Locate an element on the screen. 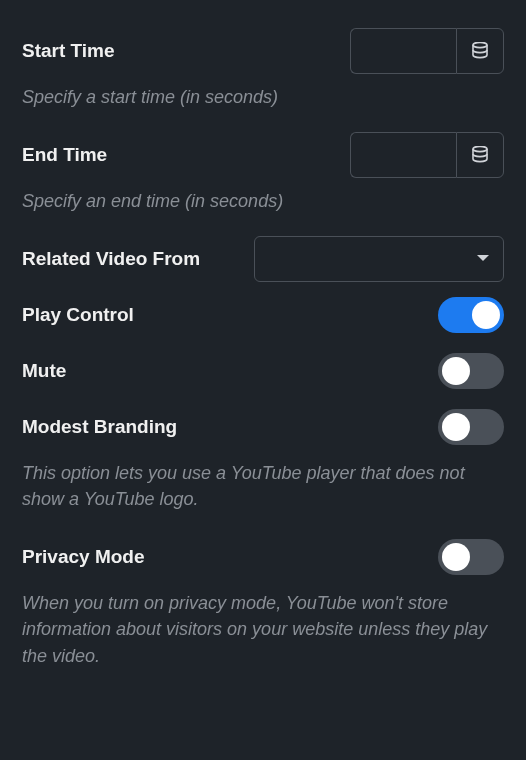 This screenshot has height=760, width=526. start-time-input is located at coordinates (403, 51).